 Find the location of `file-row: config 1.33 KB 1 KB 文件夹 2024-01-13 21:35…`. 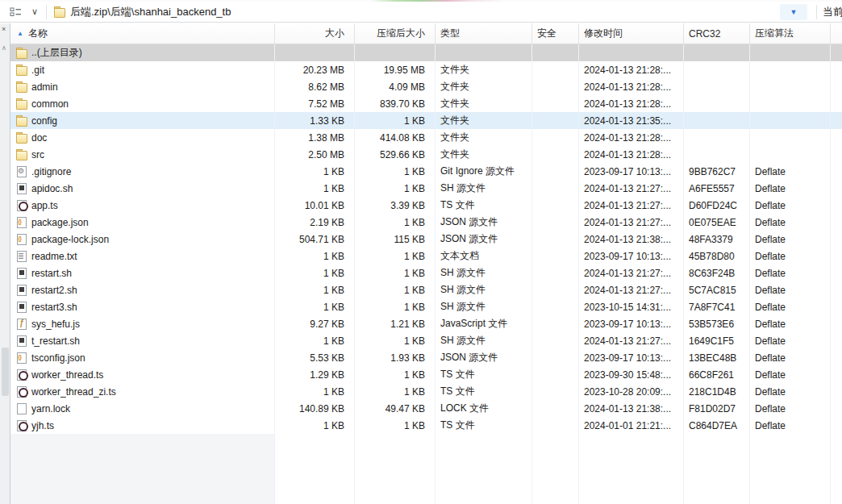

file-row: config 1.33 KB 1 KB 文件夹 2024-01-13 21:35… is located at coordinates (426, 121).